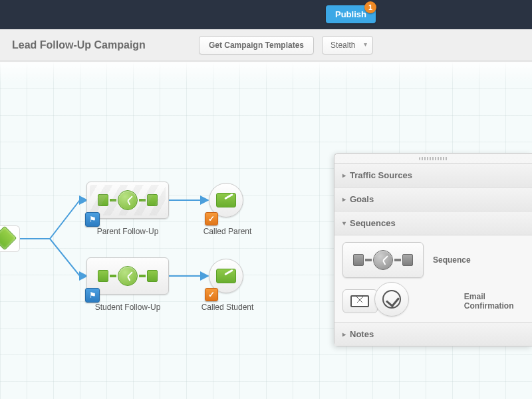 The width and height of the screenshot is (532, 399). Describe the element at coordinates (434, 260) in the screenshot. I see `palette-item-sequence: Sequence` at that location.